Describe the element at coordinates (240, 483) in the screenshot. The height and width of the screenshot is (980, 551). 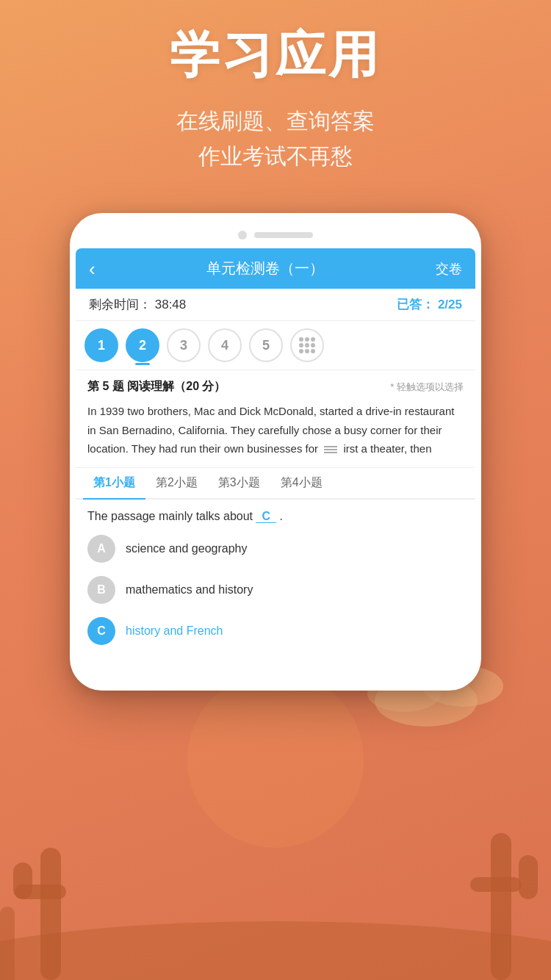
I see `sub-tab-3: 第3小题` at that location.